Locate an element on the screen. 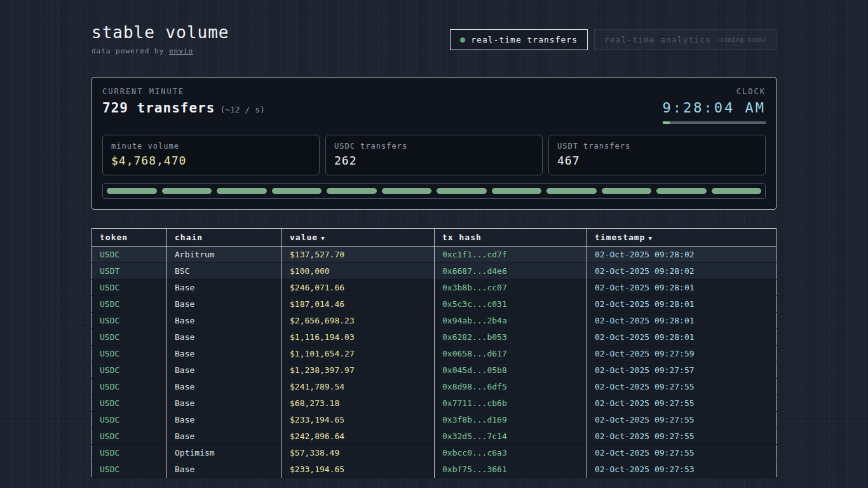  value-cell: $233,194.65 is located at coordinates (358, 470).